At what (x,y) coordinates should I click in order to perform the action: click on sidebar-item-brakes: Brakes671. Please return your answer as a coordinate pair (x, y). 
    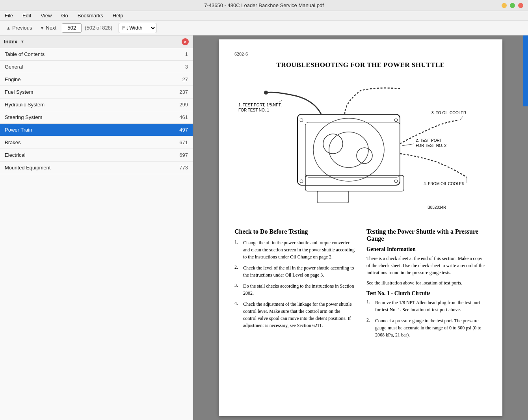
    Looking at the image, I should click on (96, 143).